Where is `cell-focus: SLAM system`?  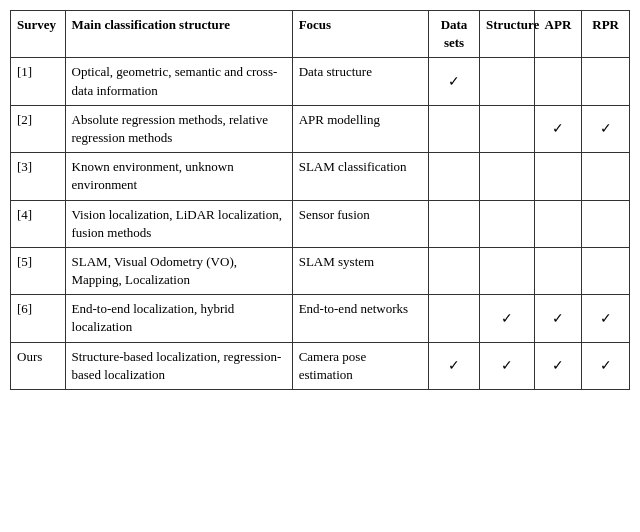 cell-focus: SLAM system is located at coordinates (360, 270).